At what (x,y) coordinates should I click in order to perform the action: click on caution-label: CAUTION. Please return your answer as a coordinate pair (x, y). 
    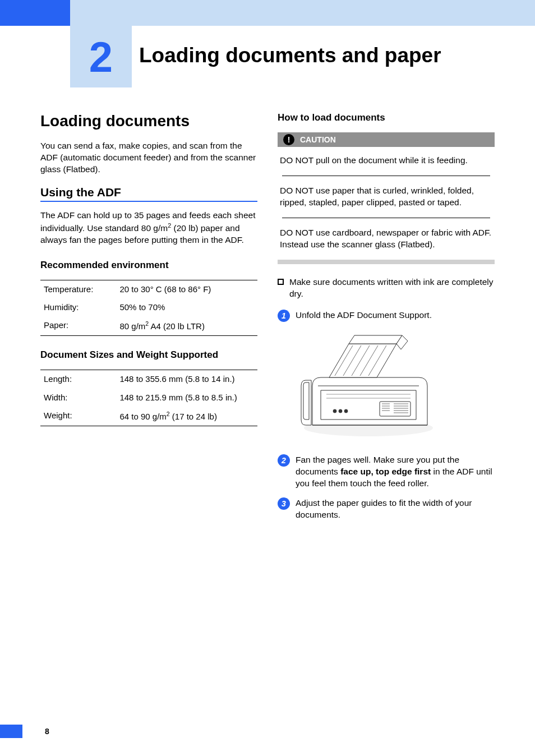
    Looking at the image, I should click on (318, 140).